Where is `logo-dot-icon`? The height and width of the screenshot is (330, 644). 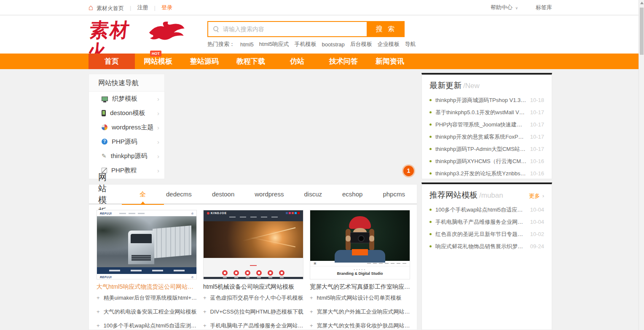
logo-dot-icon is located at coordinates (208, 213).